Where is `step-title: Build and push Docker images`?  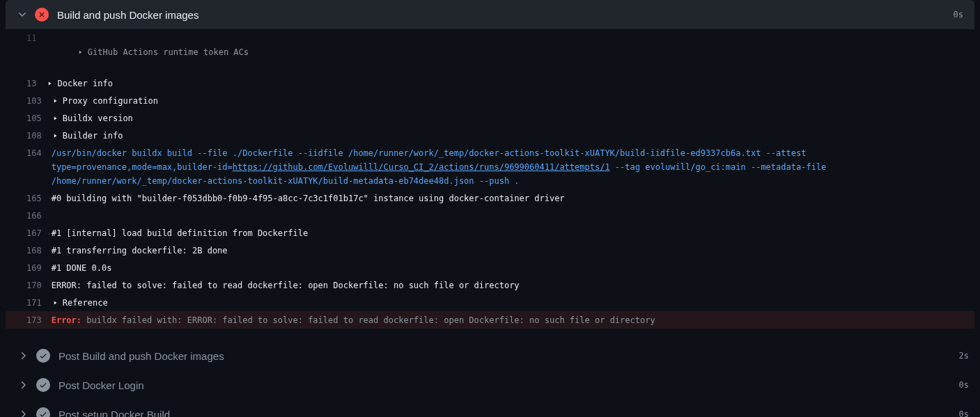 step-title: Build and push Docker images is located at coordinates (506, 15).